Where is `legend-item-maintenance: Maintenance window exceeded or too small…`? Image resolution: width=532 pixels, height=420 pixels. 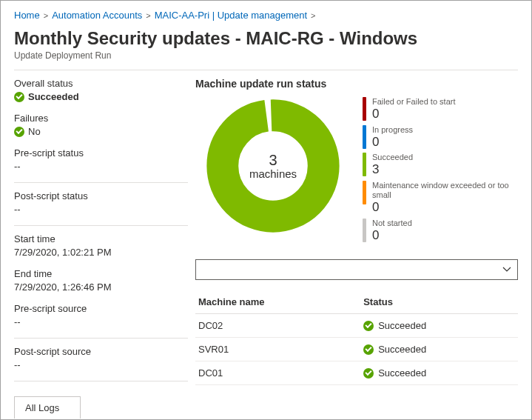 legend-item-maintenance: Maintenance window exceeded or too small… is located at coordinates (440, 199).